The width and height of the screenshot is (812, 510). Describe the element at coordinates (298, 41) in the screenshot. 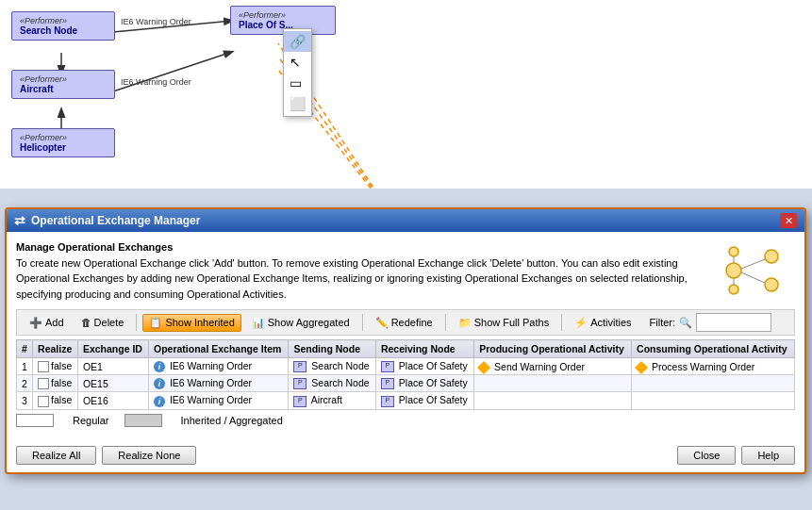

I see `context-popup-item-1: 🔗` at that location.